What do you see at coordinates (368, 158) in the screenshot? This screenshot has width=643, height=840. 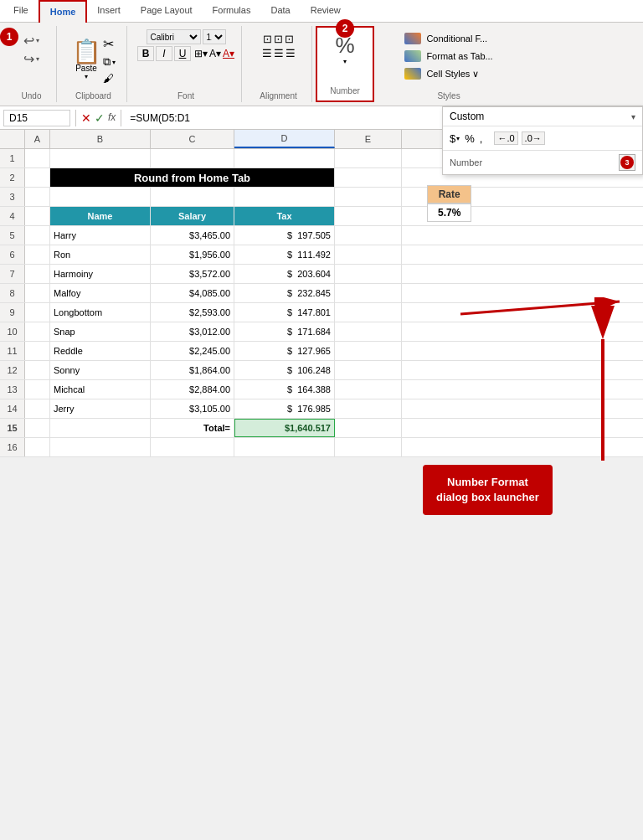 I see `cell-e1` at bounding box center [368, 158].